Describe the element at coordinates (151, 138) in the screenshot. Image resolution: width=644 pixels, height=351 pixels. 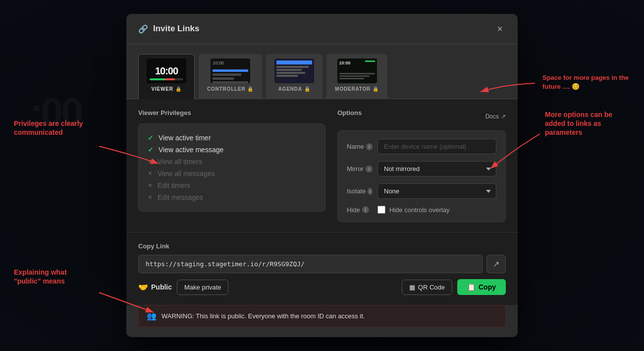
I see `priv-check-0: ✓` at that location.